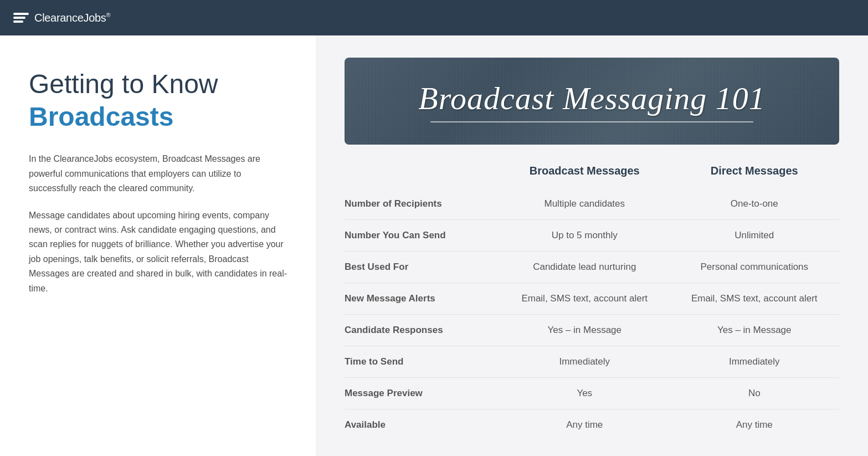  I want to click on row-direct-5: Immediately, so click(754, 362).